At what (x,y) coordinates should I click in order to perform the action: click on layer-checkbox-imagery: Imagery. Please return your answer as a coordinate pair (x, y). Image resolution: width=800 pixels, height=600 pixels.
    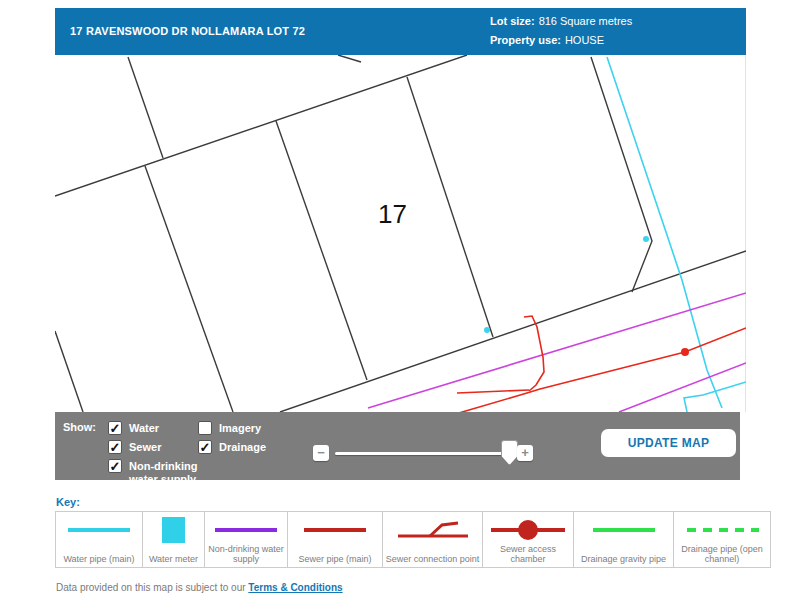
    Looking at the image, I should click on (232, 428).